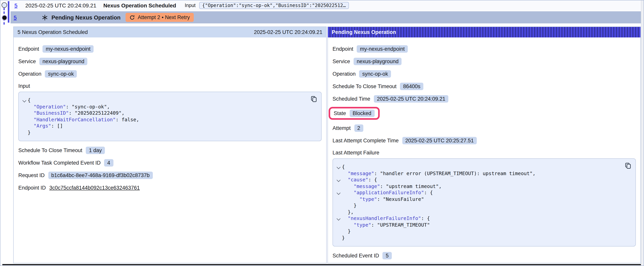 The width and height of the screenshot is (644, 266). I want to click on field-label: Last Attempt Complete Time, so click(366, 140).